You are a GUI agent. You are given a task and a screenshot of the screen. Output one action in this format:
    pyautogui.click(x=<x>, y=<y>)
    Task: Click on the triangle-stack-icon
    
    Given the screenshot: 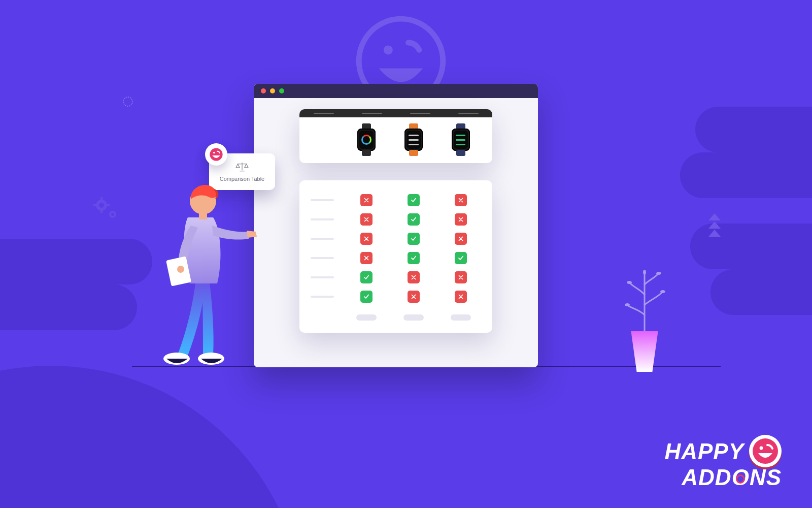 What is the action you would take?
    pyautogui.click(x=715, y=226)
    